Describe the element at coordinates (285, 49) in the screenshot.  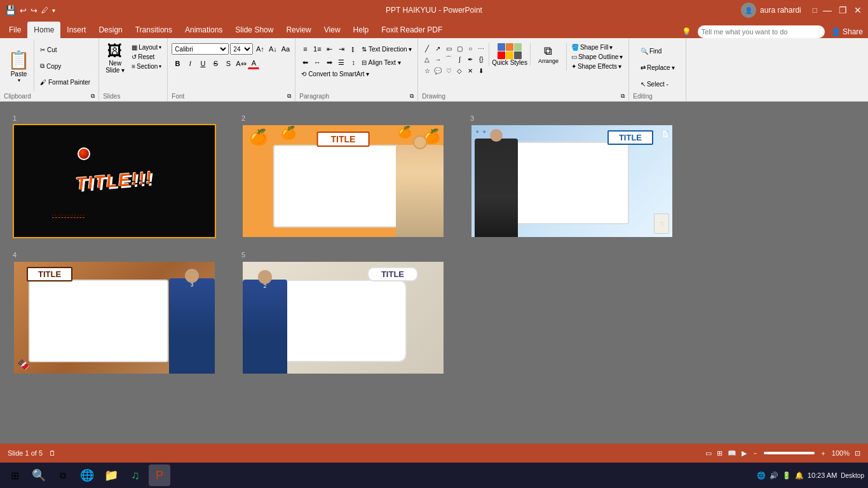
I see `change-case-button: Aa` at that location.